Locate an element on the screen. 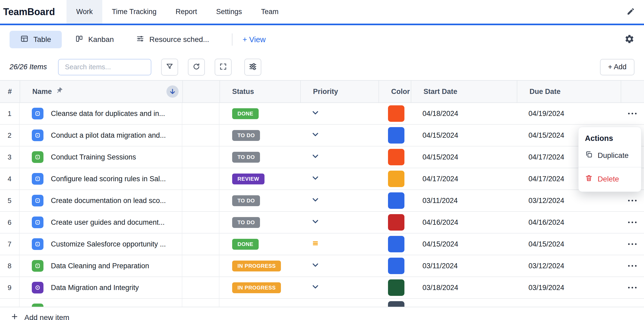 The height and width of the screenshot is (320, 644). add-view-button: + View is located at coordinates (254, 40).